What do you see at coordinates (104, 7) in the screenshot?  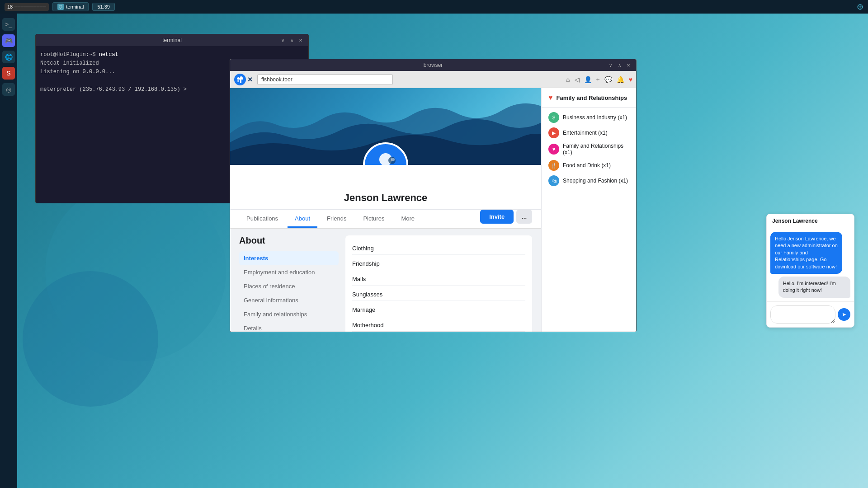 I see `taskbar-time: 51:39` at bounding box center [104, 7].